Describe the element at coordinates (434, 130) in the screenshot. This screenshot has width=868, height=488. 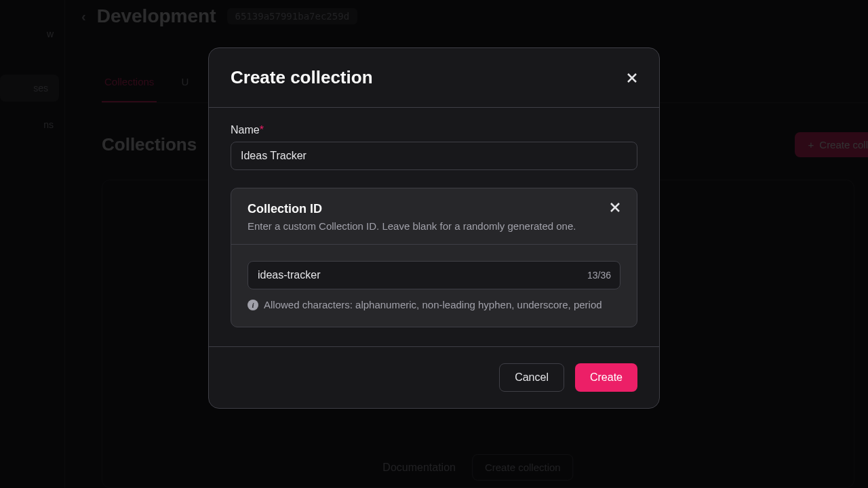
I see `name-label: Name*` at that location.